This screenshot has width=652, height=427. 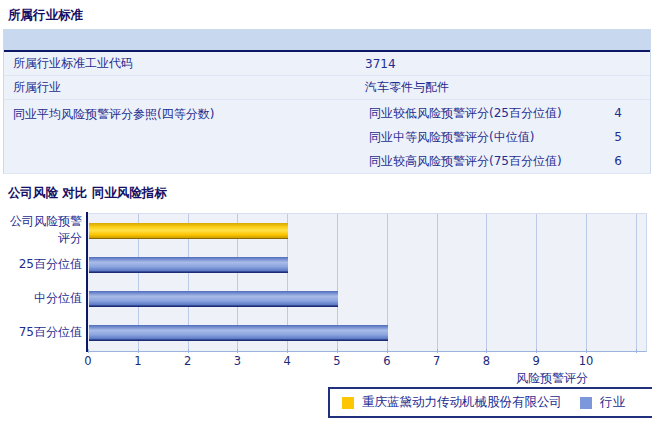 I want to click on row-value-industry-code: 3714, so click(x=508, y=64).